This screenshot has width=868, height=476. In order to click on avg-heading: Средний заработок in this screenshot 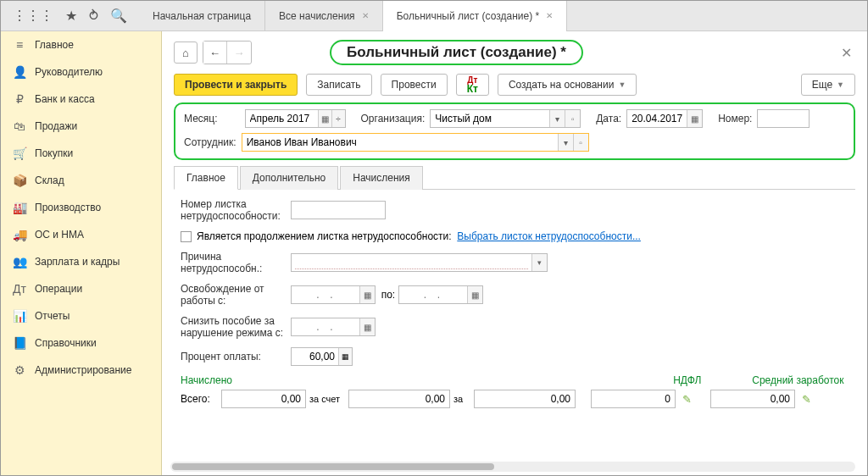, I will do `click(804, 380)`.